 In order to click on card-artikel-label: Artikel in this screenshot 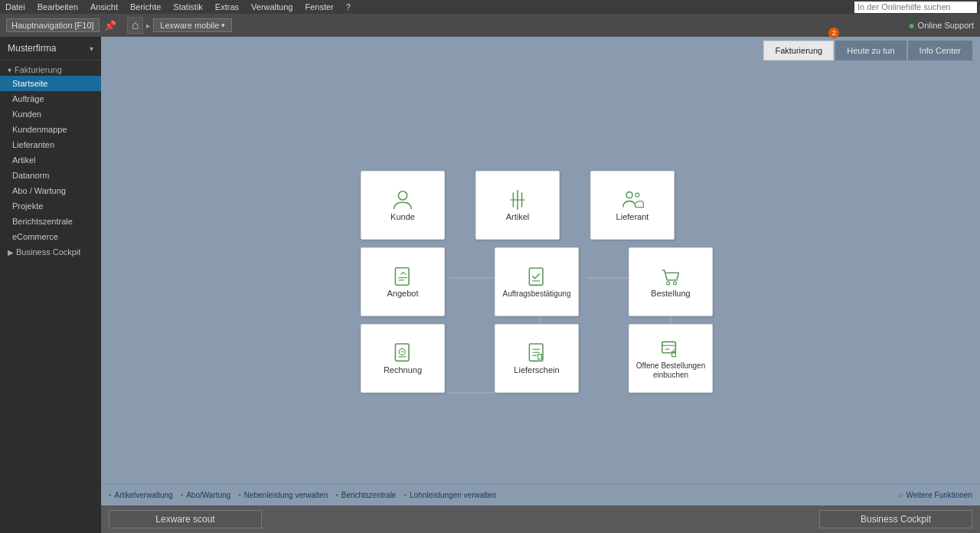, I will do `click(518, 217)`.